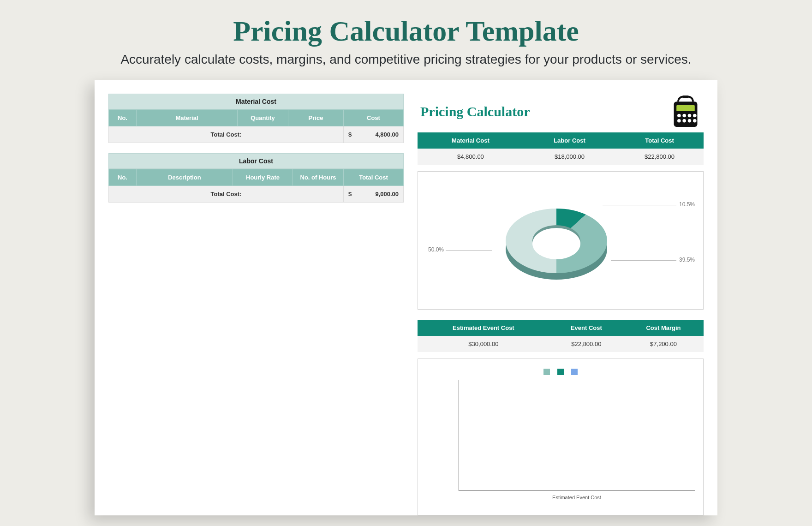  I want to click on labor-title: Labor Cost, so click(256, 161).